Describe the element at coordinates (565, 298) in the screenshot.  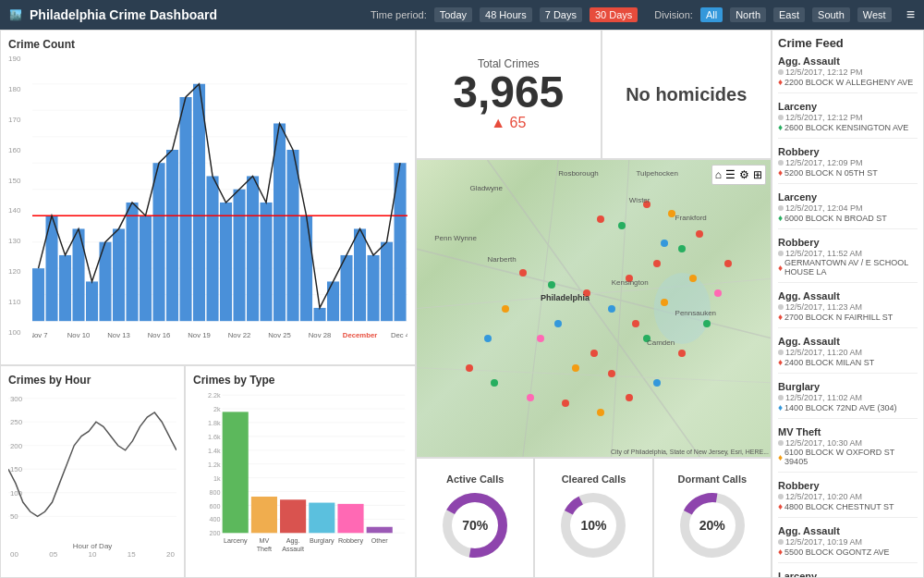
I see `map-label-philadelphia: Philadelphia` at that location.